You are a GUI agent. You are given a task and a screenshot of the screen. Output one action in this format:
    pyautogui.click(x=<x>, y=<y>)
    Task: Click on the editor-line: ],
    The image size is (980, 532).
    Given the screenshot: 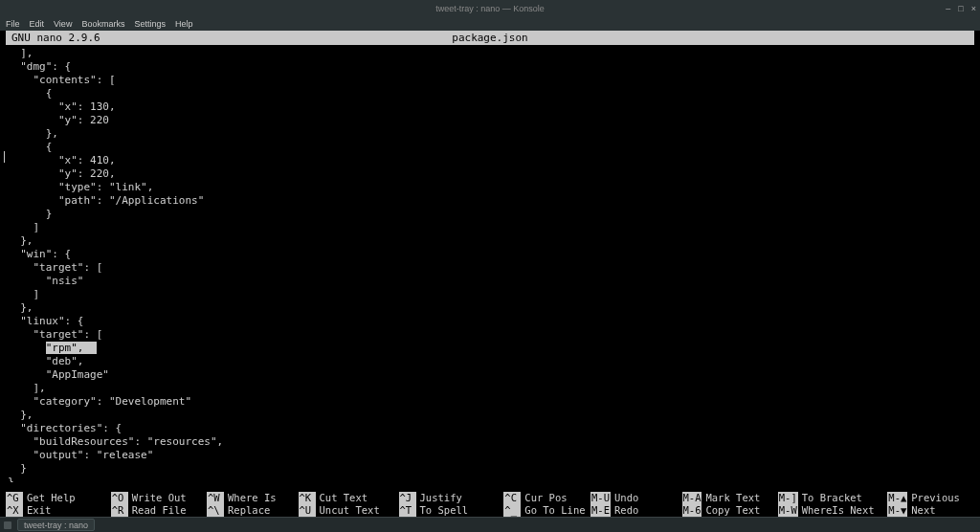 What is the action you would take?
    pyautogui.click(x=490, y=388)
    